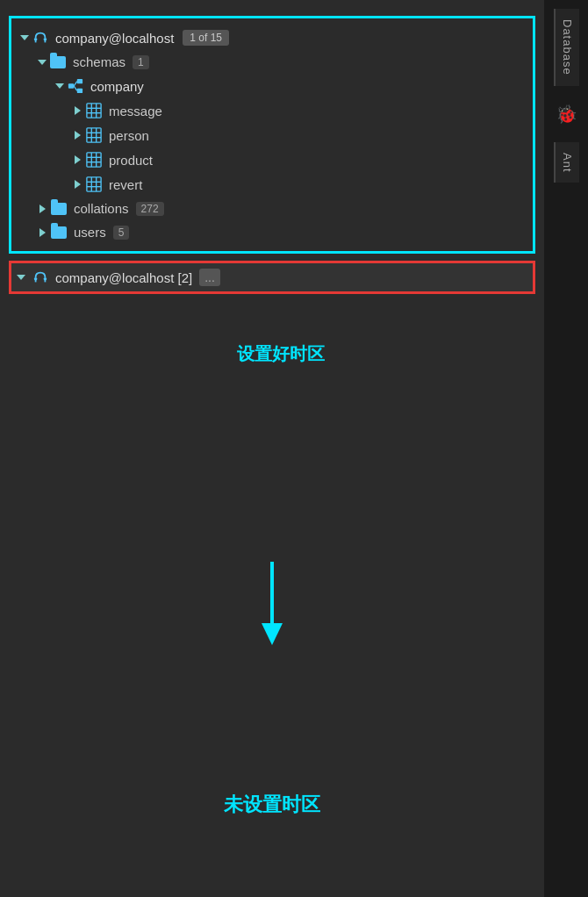 The image size is (588, 897). What do you see at coordinates (94, 160) in the screenshot?
I see `table-icon-product` at bounding box center [94, 160].